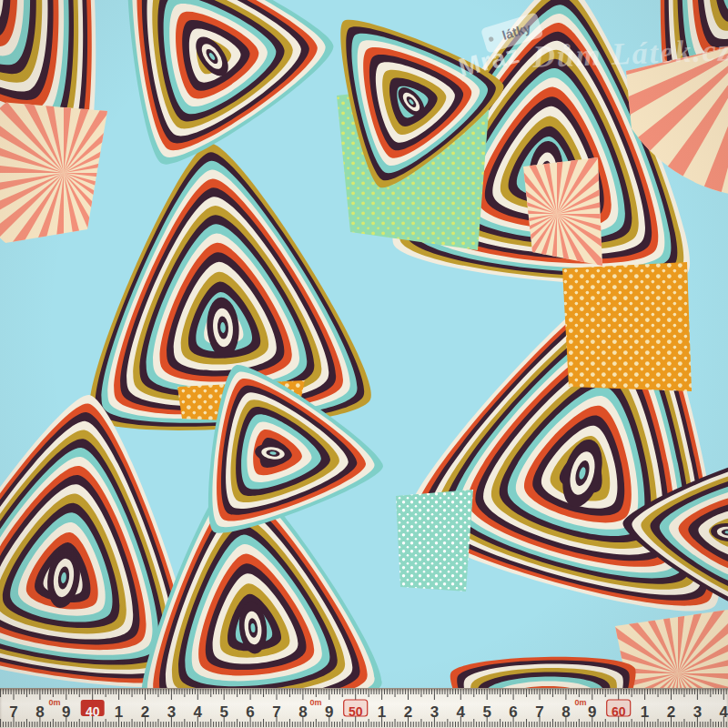 This screenshot has width=728, height=728. Describe the element at coordinates (364, 708) in the screenshot. I see `measuring-tape-scale: 78940123456789501234567896012340m0m0m` at that location.